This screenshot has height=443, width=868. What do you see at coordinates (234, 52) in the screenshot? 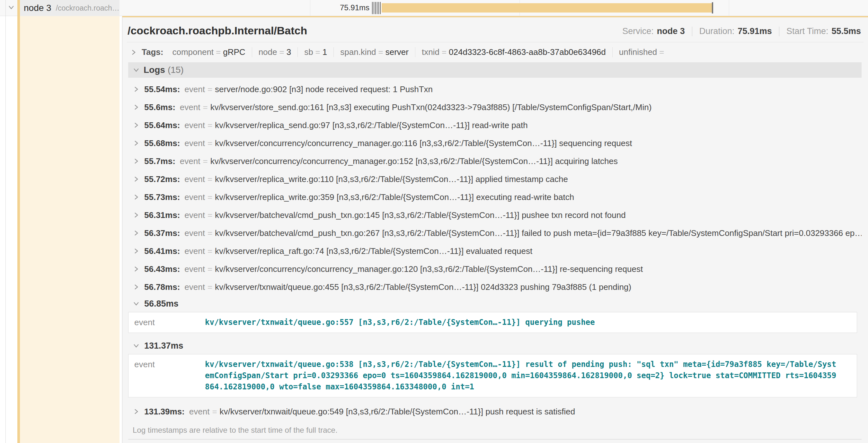
I see `tag-value: gRPC` at bounding box center [234, 52].